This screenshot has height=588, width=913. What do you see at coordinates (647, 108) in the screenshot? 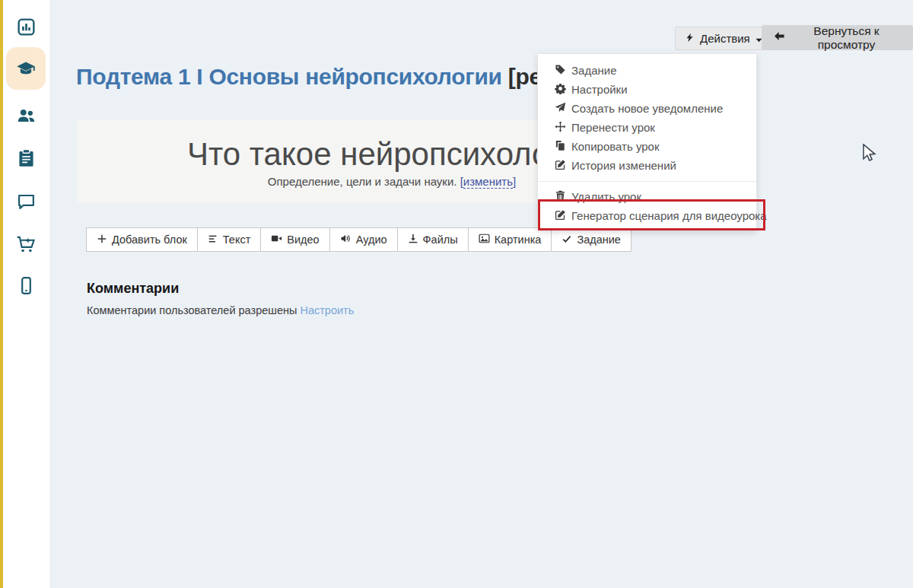
I see `menu-item-create-notification: Создать новое уведомление` at bounding box center [647, 108].